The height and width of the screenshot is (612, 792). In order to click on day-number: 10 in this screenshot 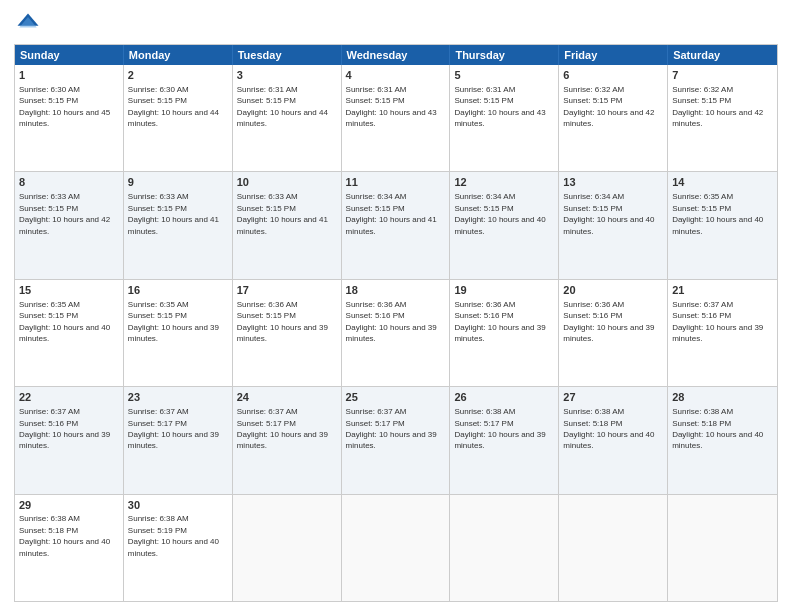, I will do `click(287, 182)`.